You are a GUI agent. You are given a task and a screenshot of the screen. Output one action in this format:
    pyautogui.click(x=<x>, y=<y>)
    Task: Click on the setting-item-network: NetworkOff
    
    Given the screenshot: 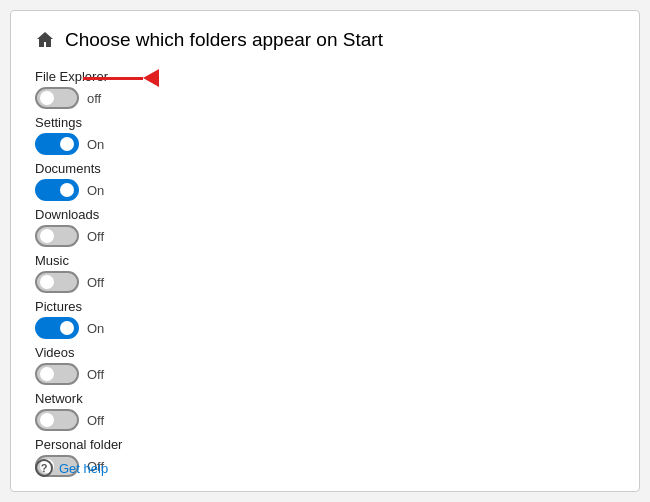 What is the action you would take?
    pyautogui.click(x=325, y=411)
    